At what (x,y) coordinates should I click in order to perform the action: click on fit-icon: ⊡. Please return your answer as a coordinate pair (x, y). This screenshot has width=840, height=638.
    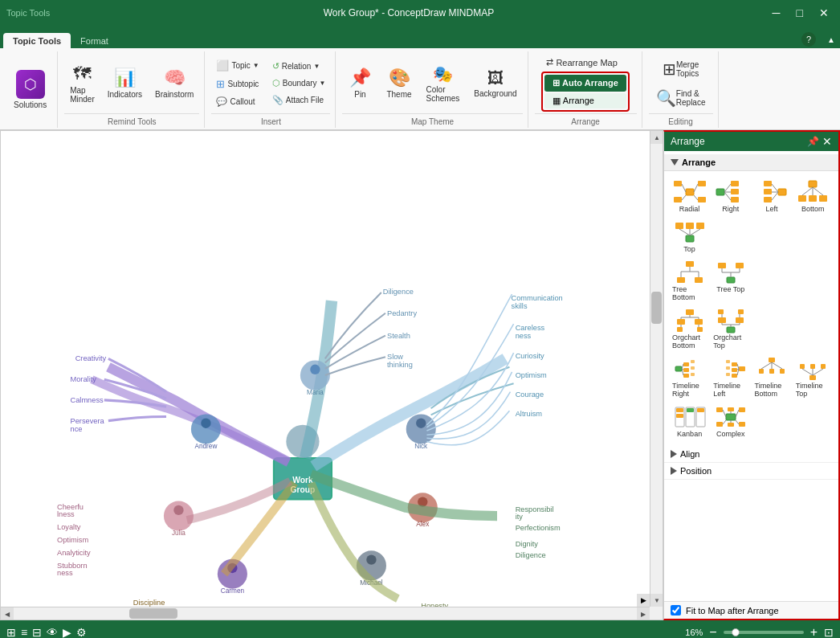
    Looking at the image, I should click on (829, 632).